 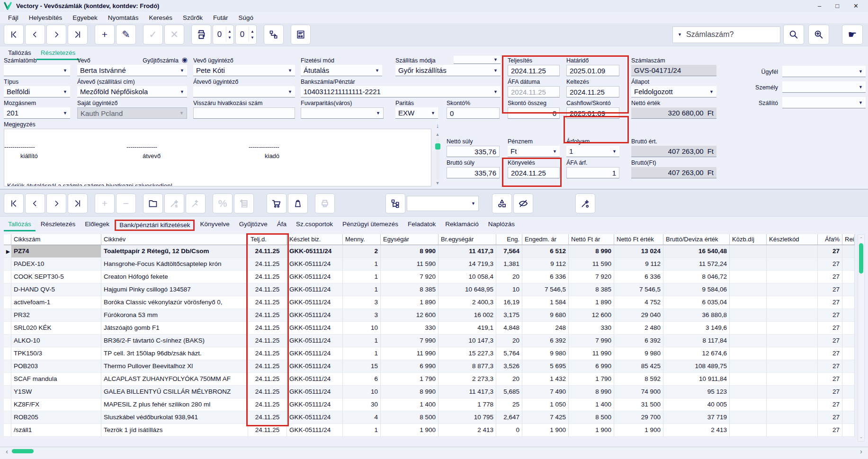 What do you see at coordinates (56, 277) in the screenshot?
I see `cell-cikkszam: COOK SEPT30-5` at bounding box center [56, 277].